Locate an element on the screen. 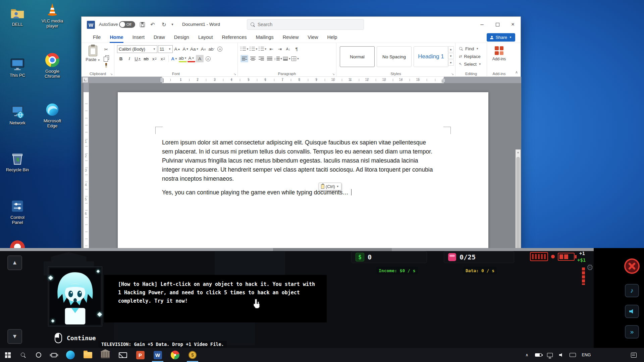  shrink-font-button: A▼ is located at coordinates (186, 49).